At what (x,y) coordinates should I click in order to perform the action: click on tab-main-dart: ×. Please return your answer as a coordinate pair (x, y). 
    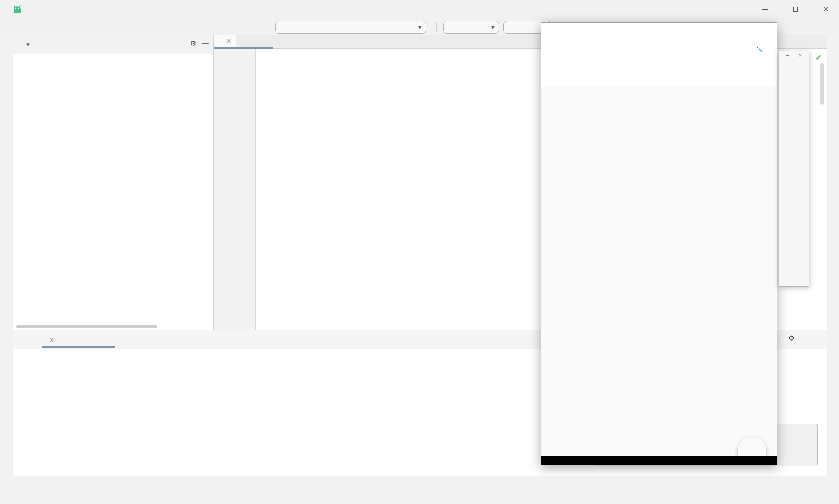
    Looking at the image, I should click on (225, 41).